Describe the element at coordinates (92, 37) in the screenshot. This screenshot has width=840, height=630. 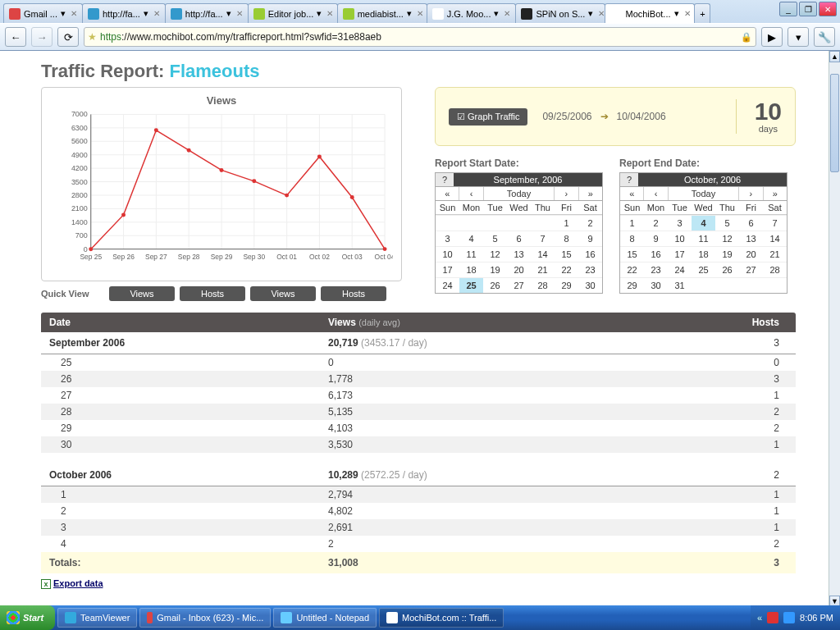
I see `star-icon: ★` at that location.